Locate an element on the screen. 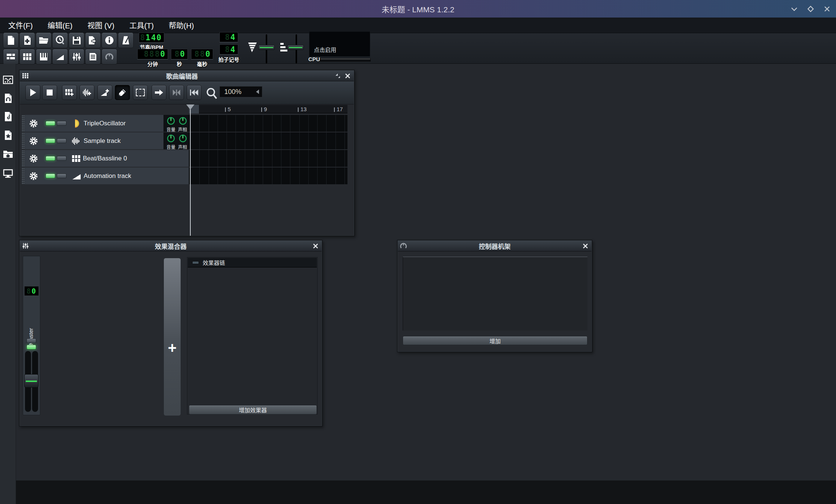 This screenshot has width=836, height=504. minimize-button is located at coordinates (794, 9).